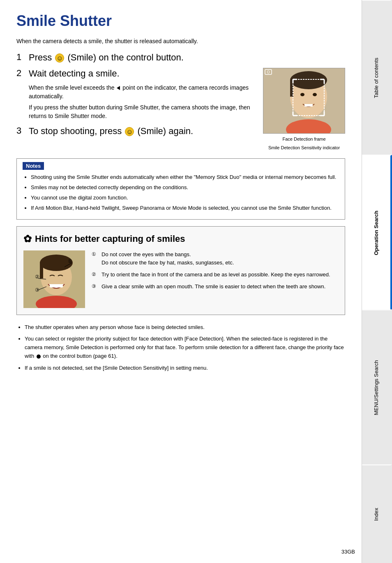 The image size is (392, 563). What do you see at coordinates (181, 58) in the screenshot?
I see `step-1: 1 Press ☺ (Smile) on the control button.` at bounding box center [181, 58].